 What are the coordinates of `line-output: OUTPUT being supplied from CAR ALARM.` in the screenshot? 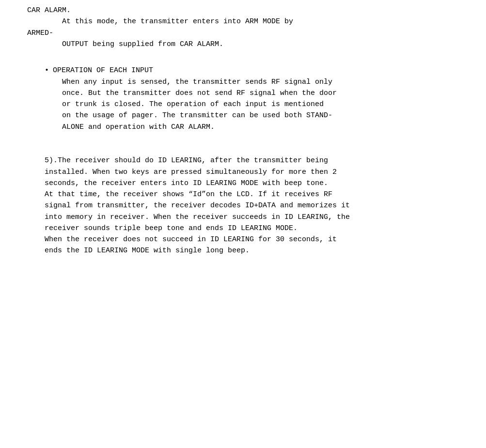 It's located at (243, 45).